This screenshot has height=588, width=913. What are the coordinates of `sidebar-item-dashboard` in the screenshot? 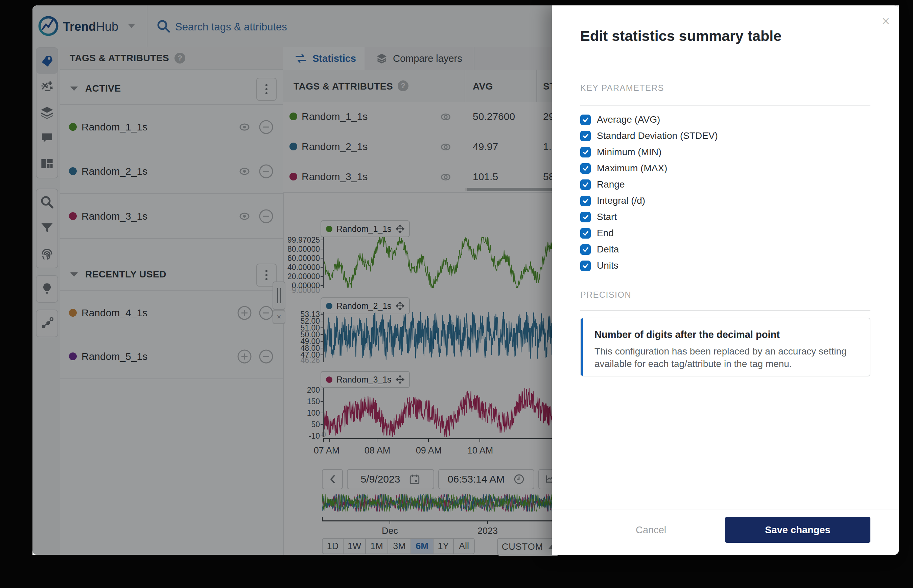 It's located at (47, 163).